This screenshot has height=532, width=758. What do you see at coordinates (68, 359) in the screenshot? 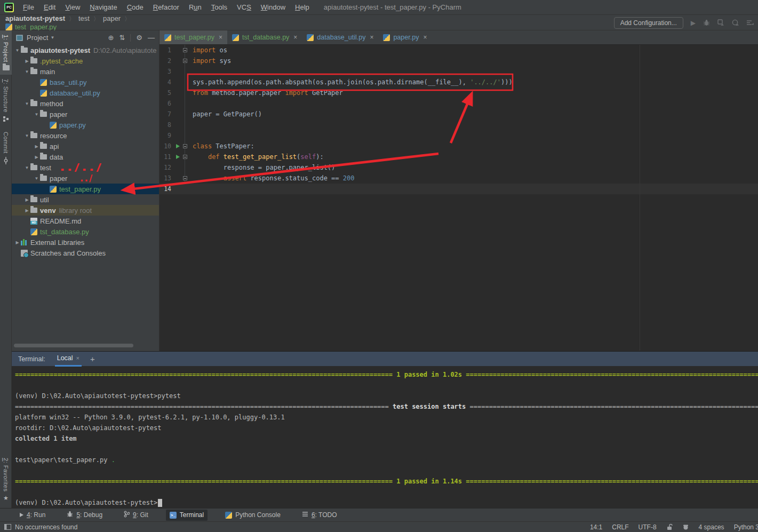
I see `terminal-tab-local: Local ×` at bounding box center [68, 359].